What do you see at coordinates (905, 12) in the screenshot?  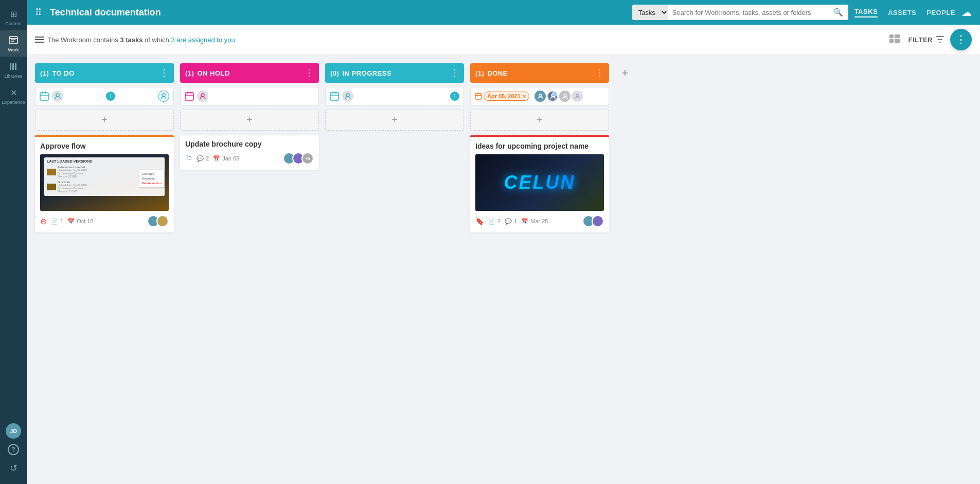 I see `header-nav: TASKS ASSETS PEOPLE` at bounding box center [905, 12].